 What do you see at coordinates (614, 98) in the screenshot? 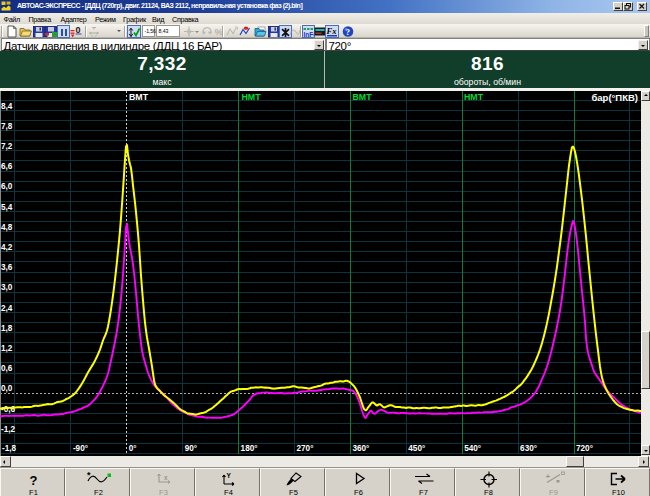
I see `svg-text: бар(°ПКВ)` at bounding box center [614, 98].